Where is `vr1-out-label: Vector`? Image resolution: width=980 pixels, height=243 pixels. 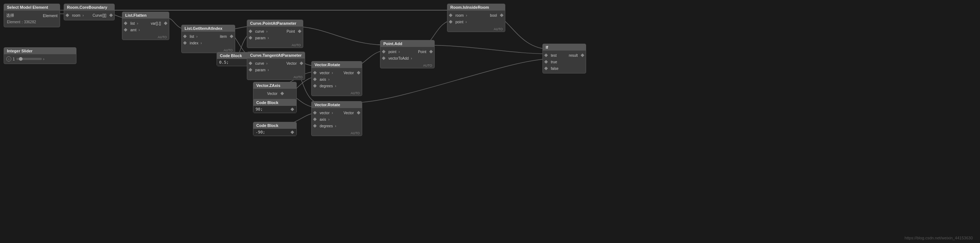 vr1-out-label: Vector is located at coordinates (348, 73).